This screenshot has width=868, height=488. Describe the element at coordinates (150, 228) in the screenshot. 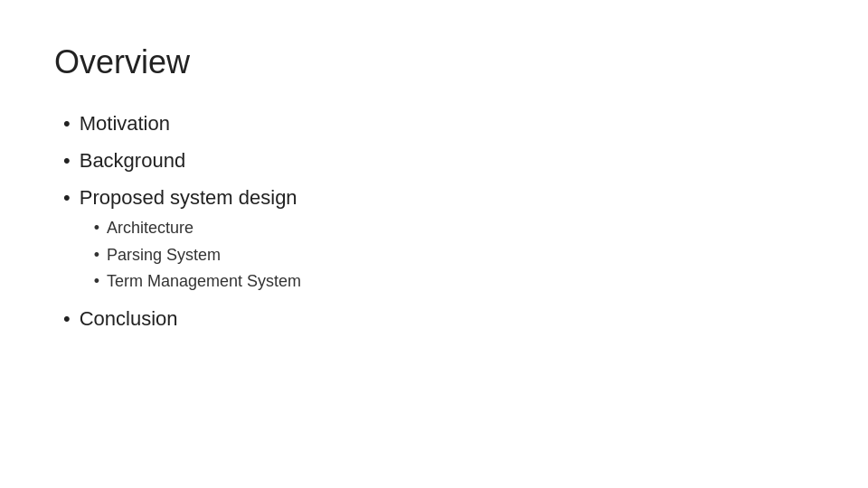

I see `list-item-architecture-label: Architecture` at that location.